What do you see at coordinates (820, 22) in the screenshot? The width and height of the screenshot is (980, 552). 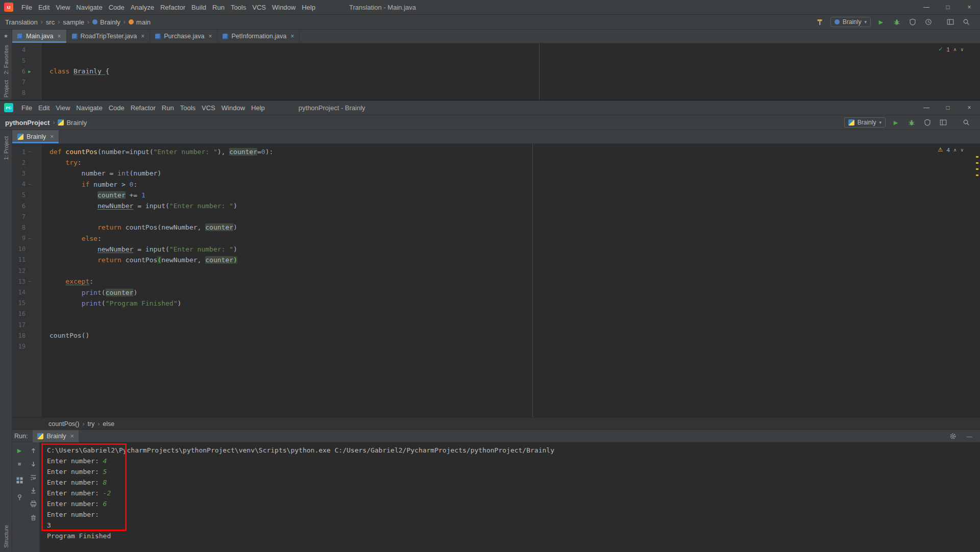 I see `build-hammer-icon` at bounding box center [820, 22].